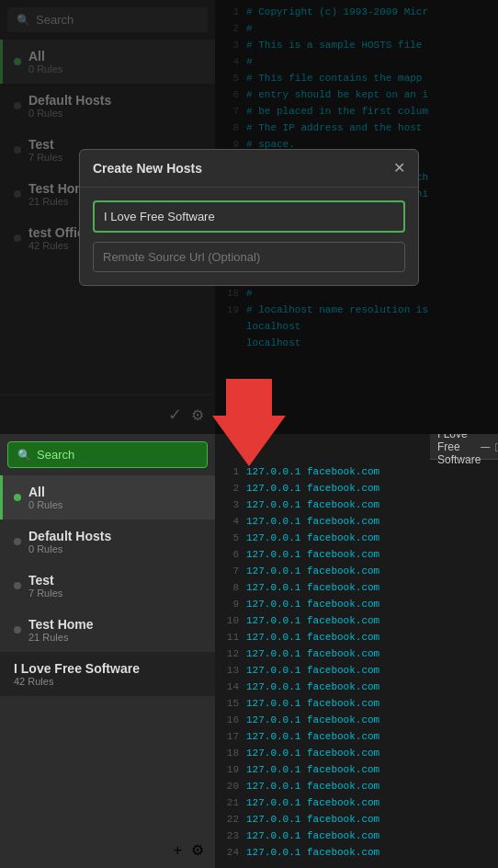  I want to click on code-line: 9127.0.0.1 facebook.com, so click(357, 604).